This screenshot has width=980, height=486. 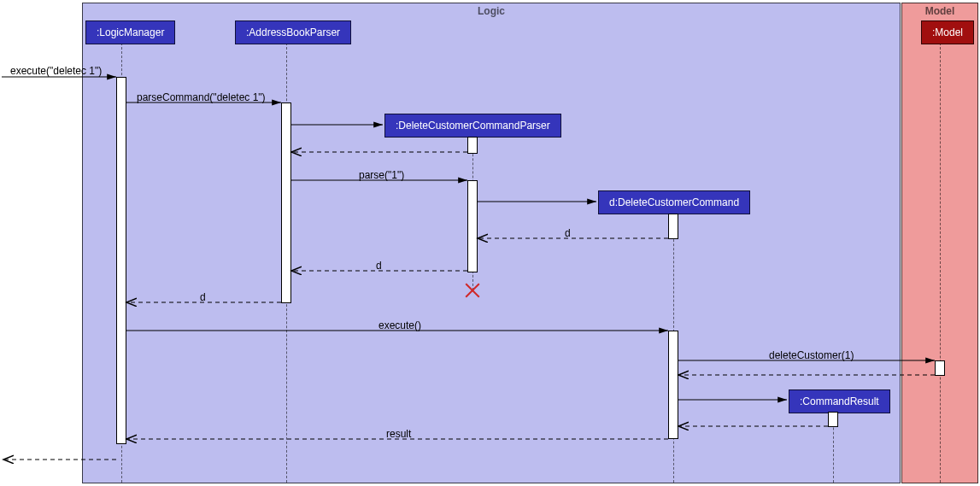 I want to click on participant-dccp: :DeleteCustomerCommandParser, so click(x=473, y=126).